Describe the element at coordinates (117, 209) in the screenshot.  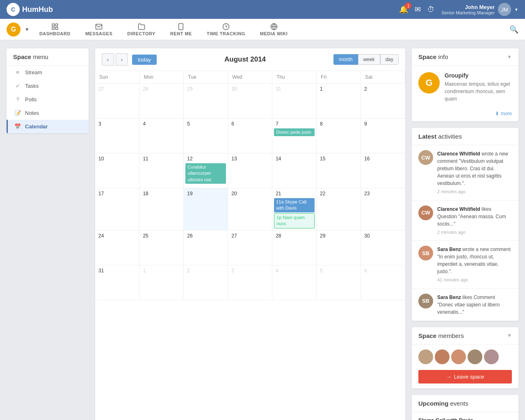
I see `calendar-day: 17` at that location.